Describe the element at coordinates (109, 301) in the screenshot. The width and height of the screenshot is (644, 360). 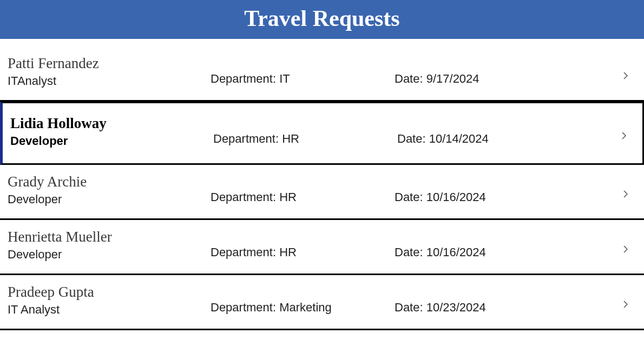
I see `name-role-column: Pradeep GuptaIT Analyst` at that location.